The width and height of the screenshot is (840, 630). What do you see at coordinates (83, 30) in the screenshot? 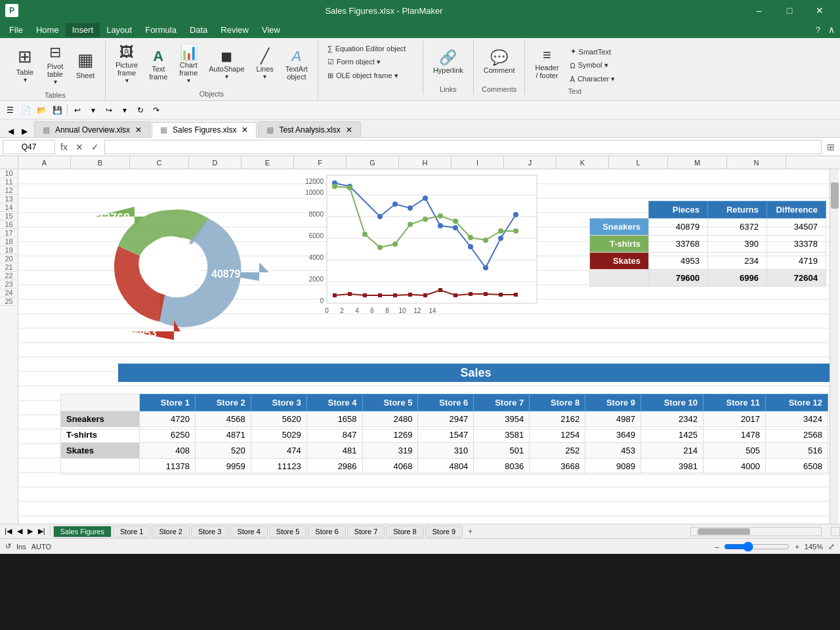
I see `menu-insert: Insert` at bounding box center [83, 30].